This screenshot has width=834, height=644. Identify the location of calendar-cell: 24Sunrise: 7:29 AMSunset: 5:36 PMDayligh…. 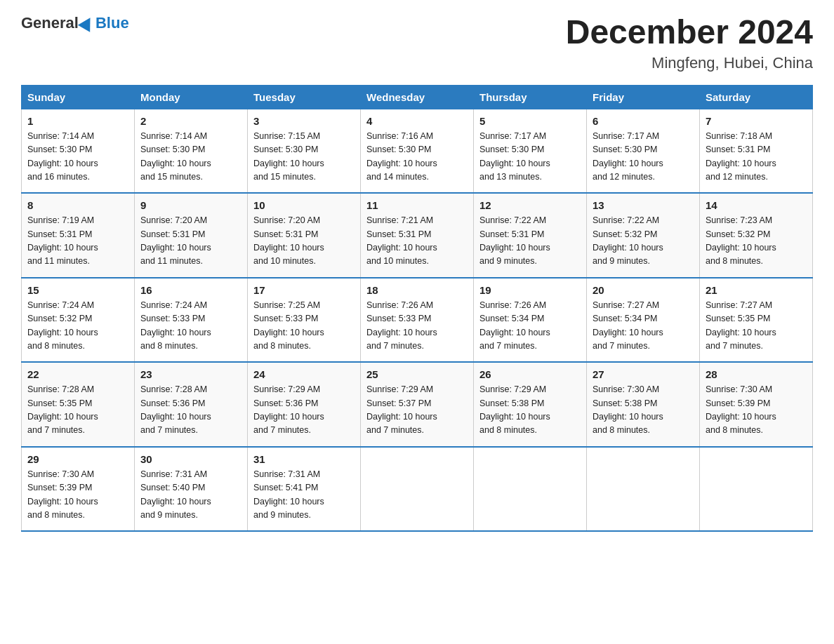
(305, 404).